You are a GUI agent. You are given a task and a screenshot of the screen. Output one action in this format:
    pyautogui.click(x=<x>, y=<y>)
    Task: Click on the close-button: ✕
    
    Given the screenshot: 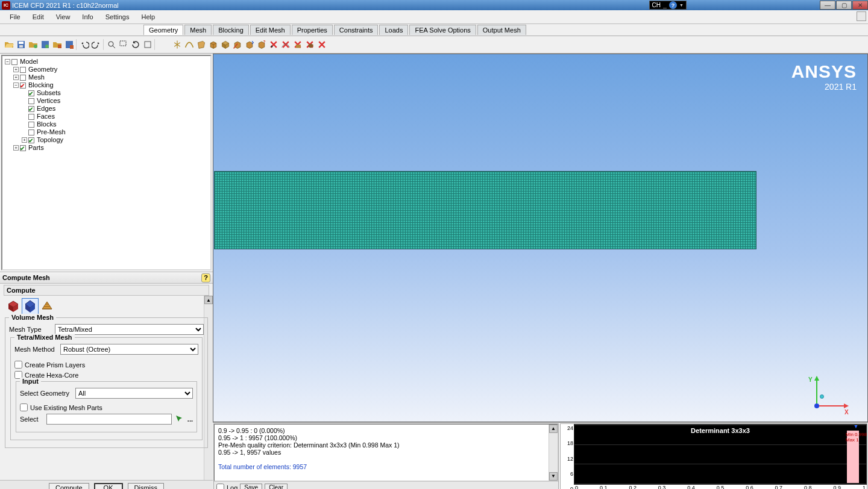 What is the action you would take?
    pyautogui.click(x=860, y=5)
    